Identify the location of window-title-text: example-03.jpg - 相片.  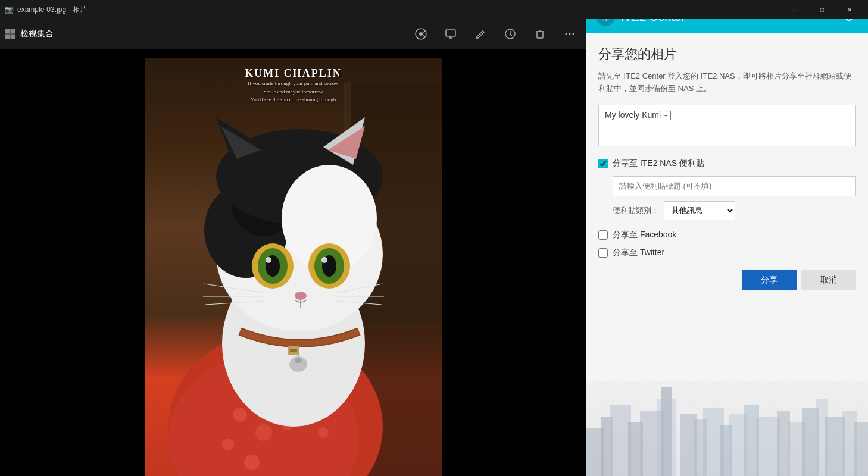
(52, 10).